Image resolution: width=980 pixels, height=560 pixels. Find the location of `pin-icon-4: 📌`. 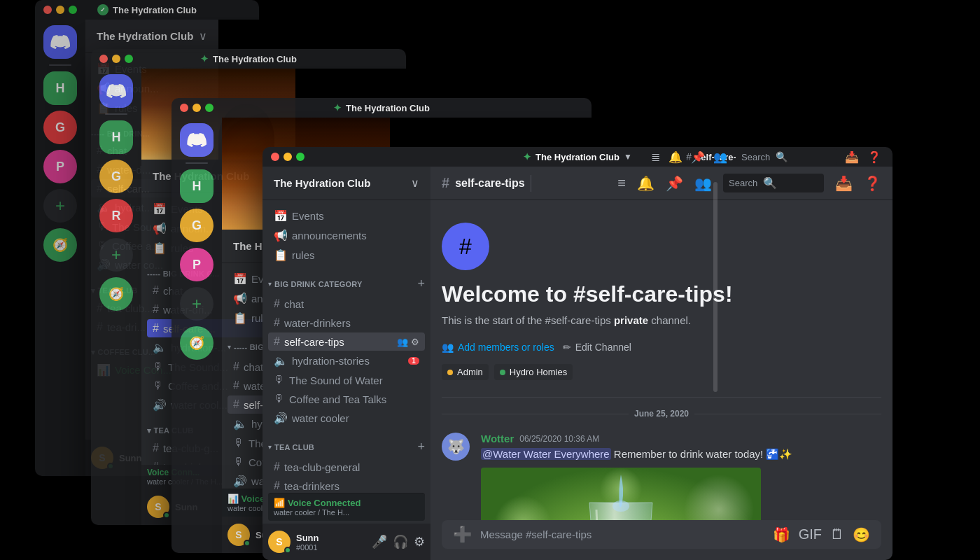

pin-icon-4: 📌 is located at coordinates (698, 157).